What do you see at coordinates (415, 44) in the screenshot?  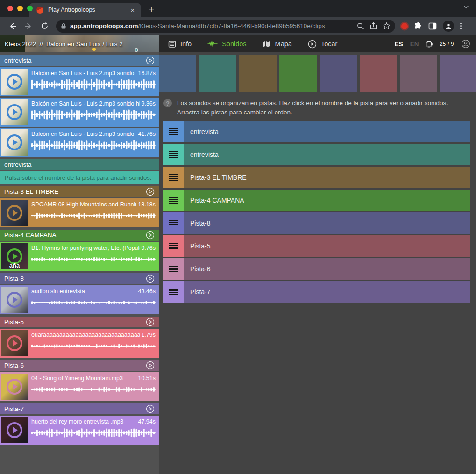 I see `lang-en-button: EN` at bounding box center [415, 44].